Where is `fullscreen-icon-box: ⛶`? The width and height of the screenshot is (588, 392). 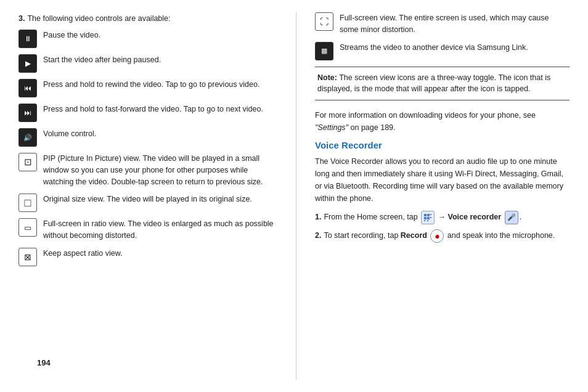
fullscreen-icon-box: ⛶ is located at coordinates (324, 22).